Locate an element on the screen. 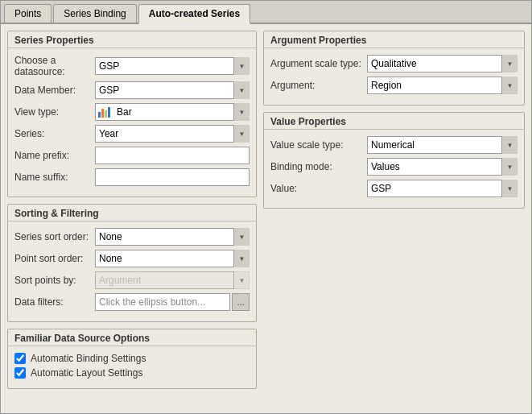 The width and height of the screenshot is (532, 414). arg-scale-select: Qualitative is located at coordinates (443, 64).